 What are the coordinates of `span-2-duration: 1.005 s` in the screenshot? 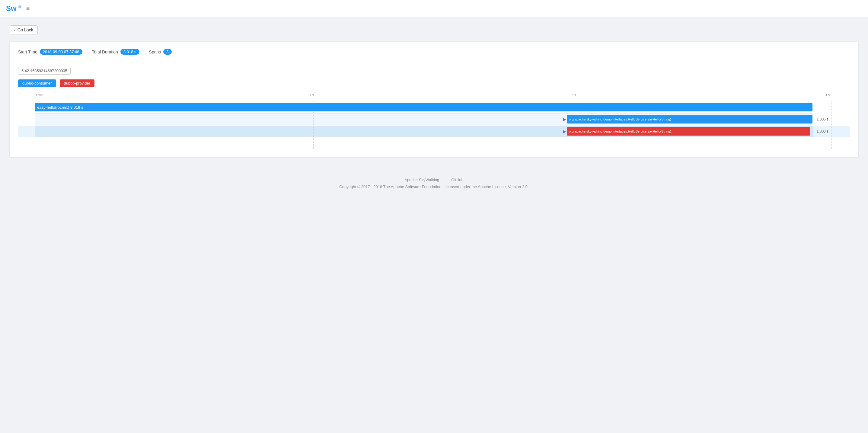 It's located at (823, 119).